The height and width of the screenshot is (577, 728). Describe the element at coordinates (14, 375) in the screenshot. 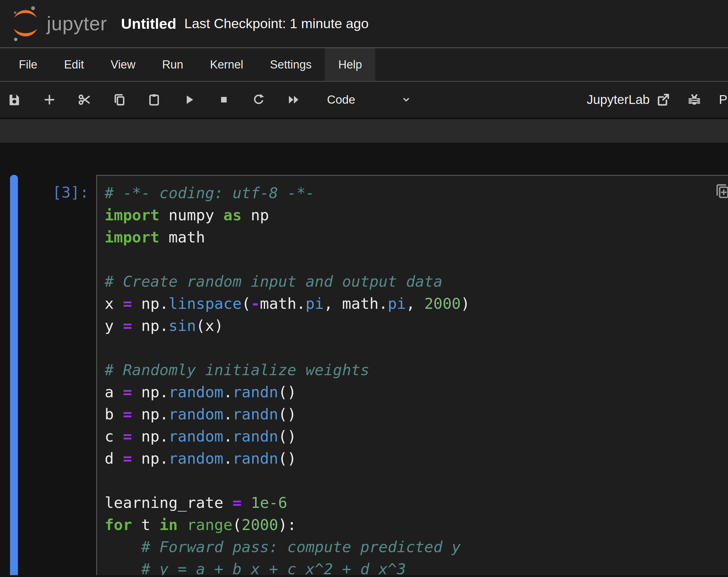

I see `selected-cell-indicator` at that location.